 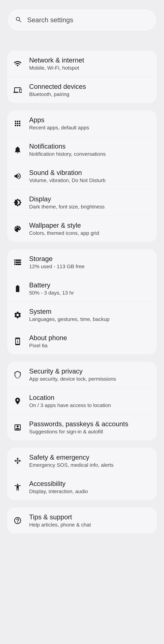 I want to click on item-title: About phone, so click(x=90, y=338).